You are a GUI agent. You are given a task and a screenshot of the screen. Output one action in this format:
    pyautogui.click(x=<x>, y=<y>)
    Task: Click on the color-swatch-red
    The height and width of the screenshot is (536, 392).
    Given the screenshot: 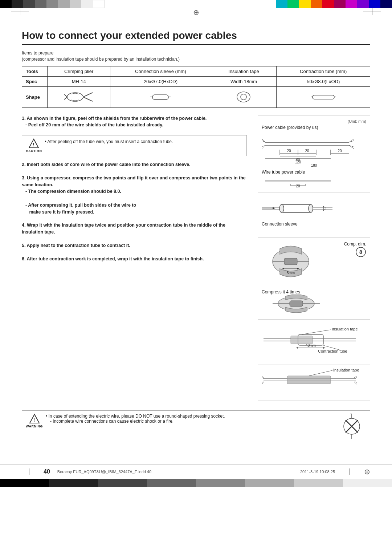 What is the action you would take?
    pyautogui.click(x=328, y=4)
    